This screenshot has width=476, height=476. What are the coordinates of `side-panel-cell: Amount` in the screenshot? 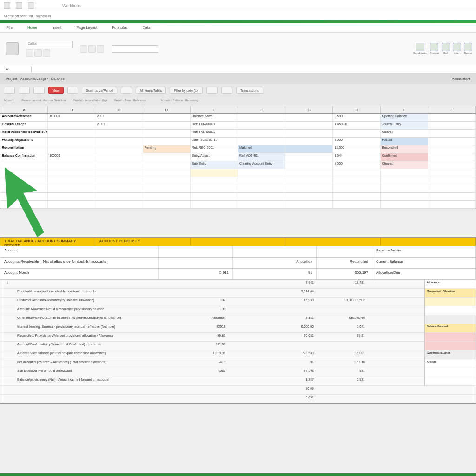 It's located at (450, 364).